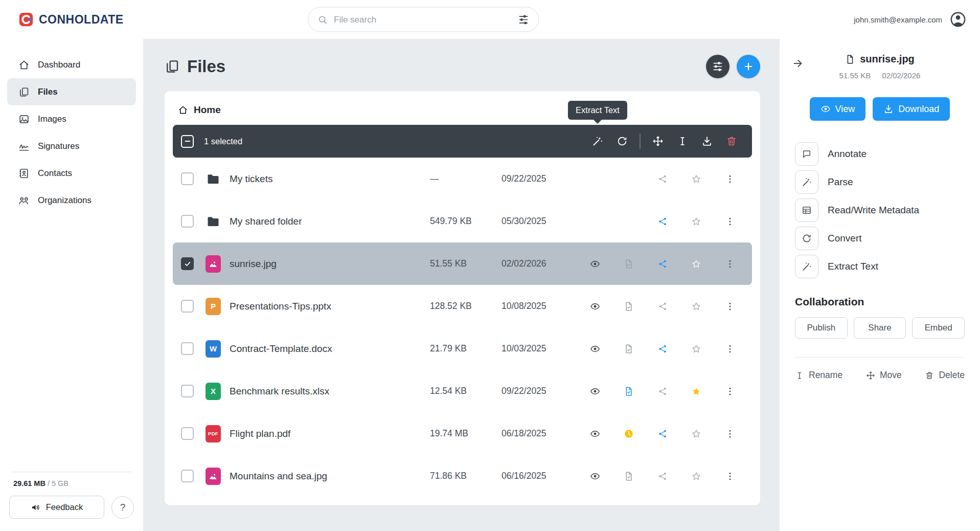  What do you see at coordinates (57, 507) in the screenshot?
I see `feedback-button: Feedback` at bounding box center [57, 507].